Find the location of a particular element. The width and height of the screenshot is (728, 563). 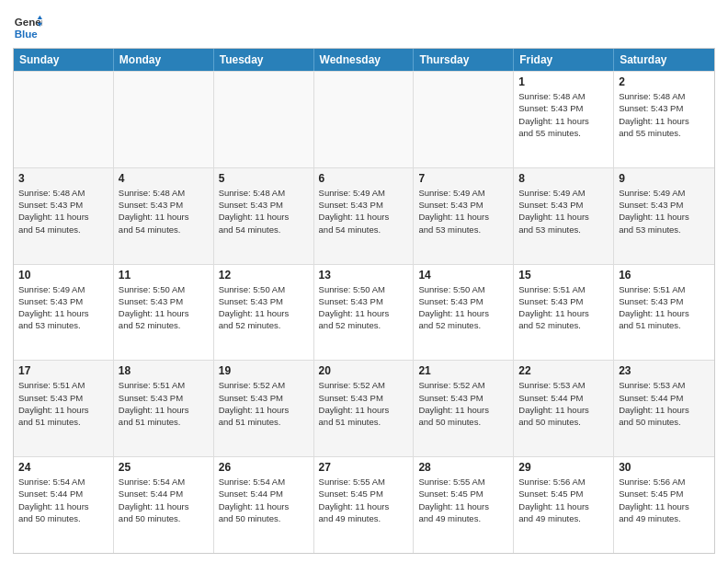

day-number: 25 is located at coordinates (164, 467).